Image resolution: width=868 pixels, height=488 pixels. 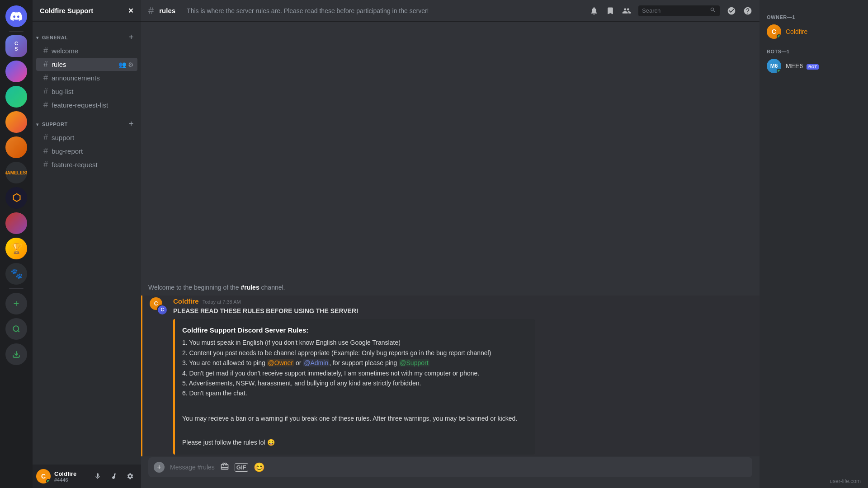 What do you see at coordinates (774, 32) in the screenshot?
I see `member-avatar-coldfire: C` at bounding box center [774, 32].